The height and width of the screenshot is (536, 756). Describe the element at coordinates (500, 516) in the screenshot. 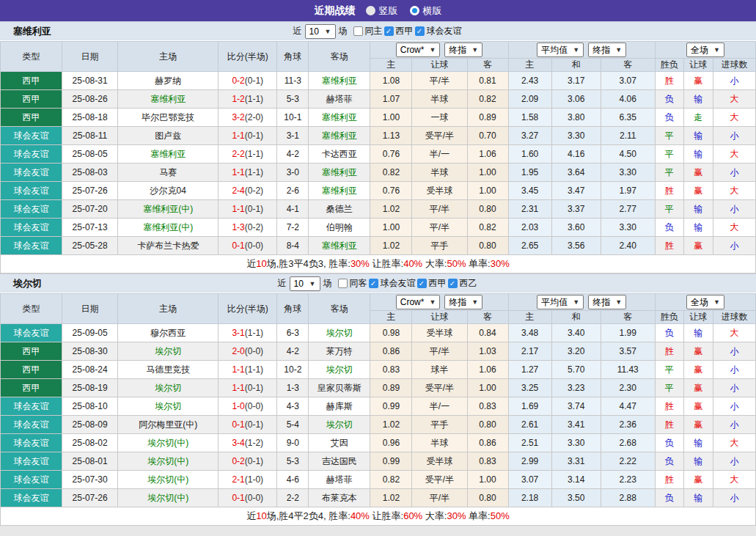

I see `summary-segment: 50%` at that location.